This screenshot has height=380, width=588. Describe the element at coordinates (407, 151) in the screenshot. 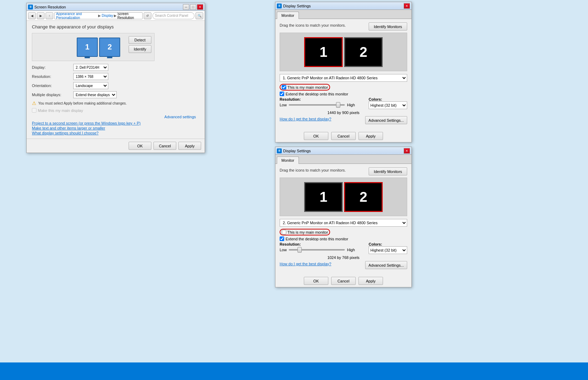

I see `ds-bottom-close-button: ✕` at that location.